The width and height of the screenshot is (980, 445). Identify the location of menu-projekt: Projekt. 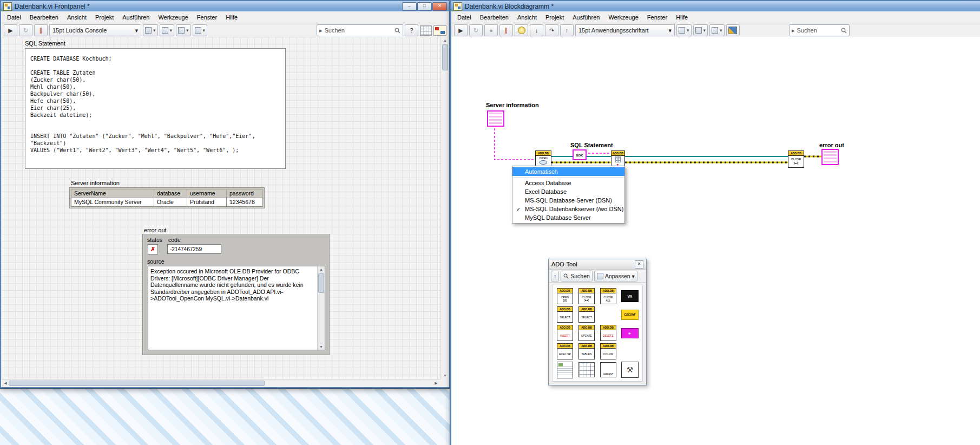
(104, 17).